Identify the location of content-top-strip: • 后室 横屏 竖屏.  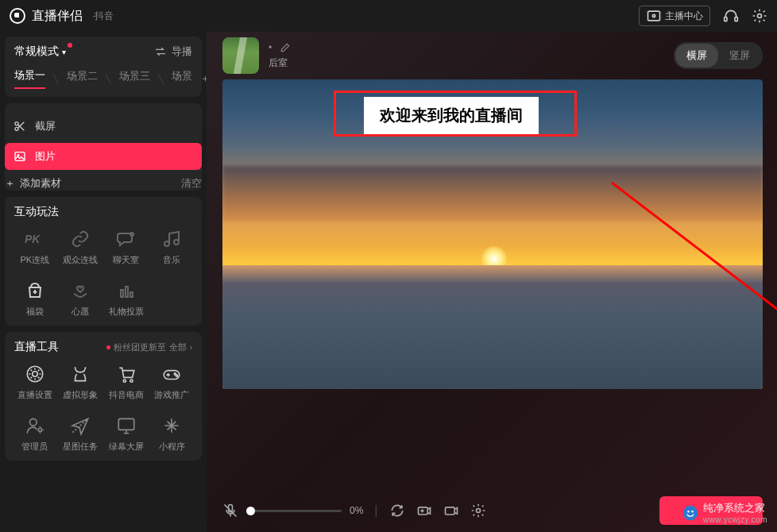
(492, 56).